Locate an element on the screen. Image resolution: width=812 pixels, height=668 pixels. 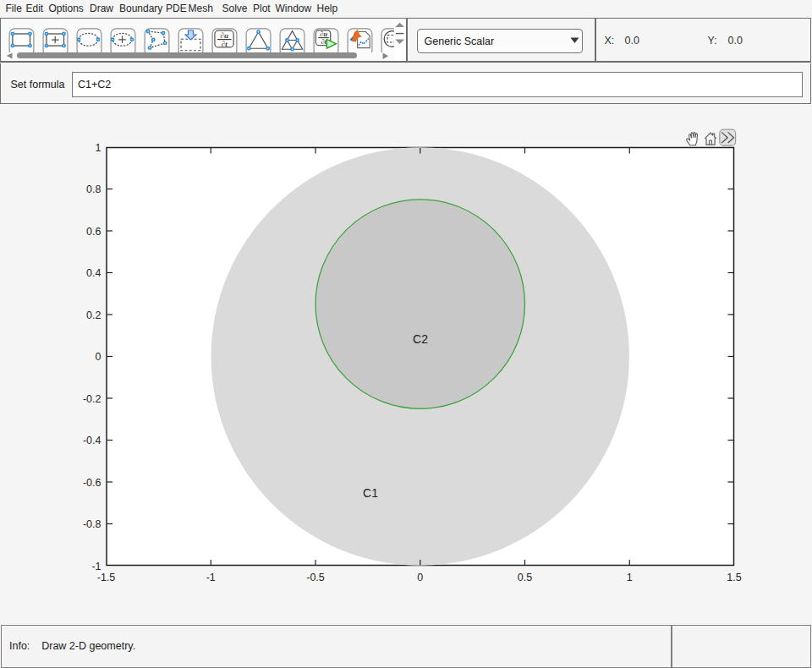
svg-text: 1.5 is located at coordinates (734, 578).